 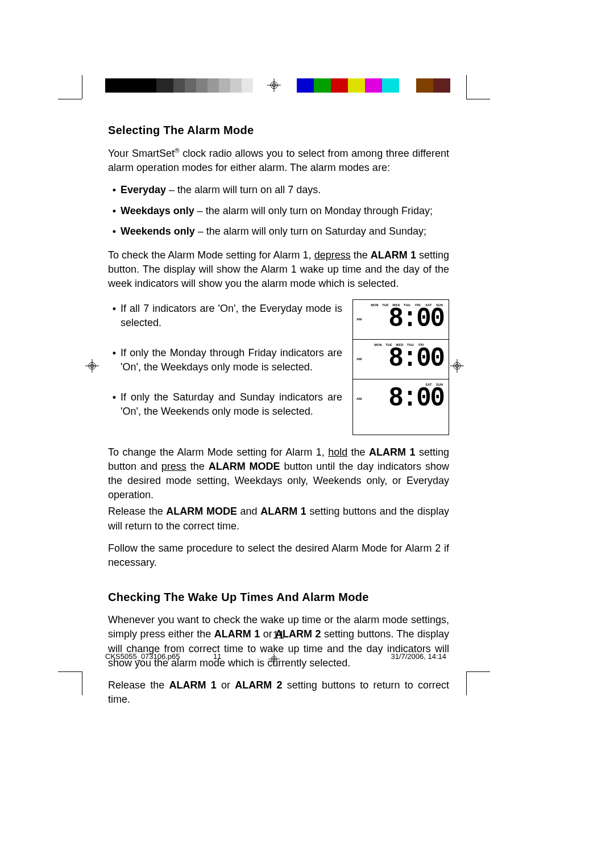 I want to click on release2-paragraph: Release the ALARM 1 or ALARM 2 setting b…, so click(x=279, y=692).